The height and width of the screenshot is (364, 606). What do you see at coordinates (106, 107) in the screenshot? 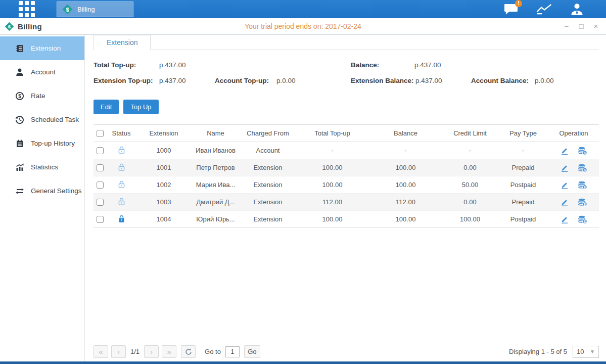
I see `edit-button: Edit` at bounding box center [106, 107].